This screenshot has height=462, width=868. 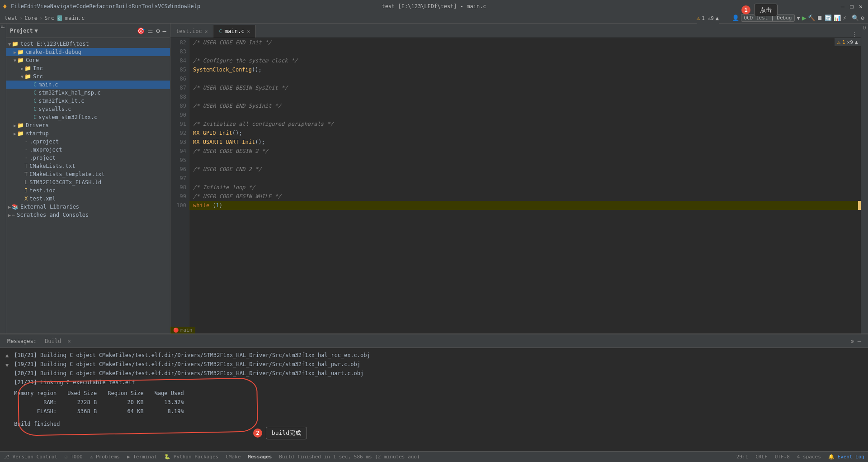 What do you see at coordinates (177, 6) in the screenshot?
I see `menu-window: Window` at bounding box center [177, 6].